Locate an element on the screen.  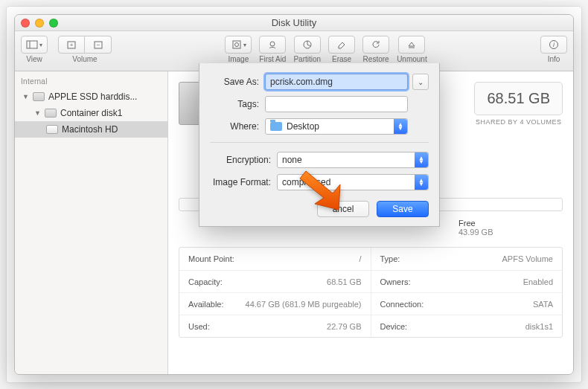
info-key: Available: is located at coordinates (206, 304).